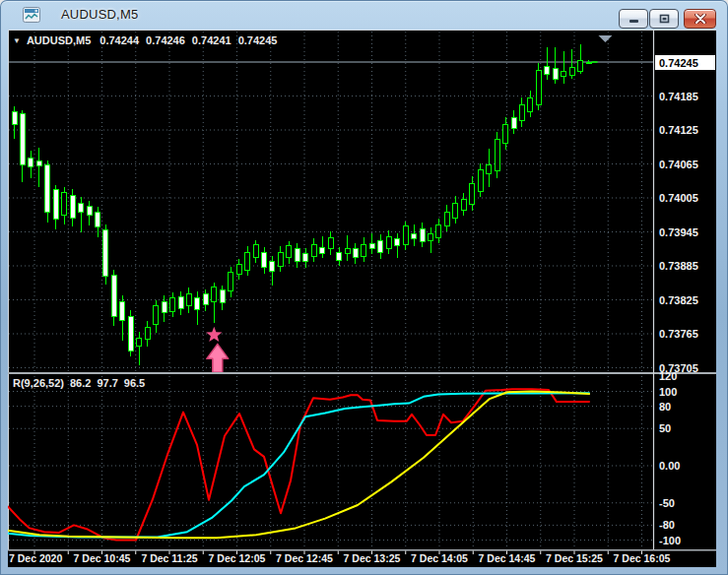  Describe the element at coordinates (363, 550) in the screenshot. I see `time-axis-divider` at that location.